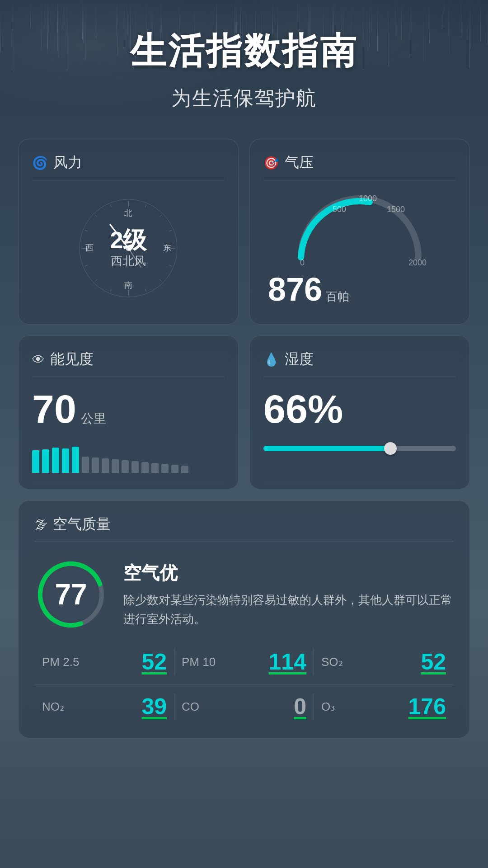 Image resolution: width=488 pixels, height=868 pixels. What do you see at coordinates (244, 707) in the screenshot?
I see `pollutants-row-2: NO₂ 39 CO 0 O₃ 176` at bounding box center [244, 707].